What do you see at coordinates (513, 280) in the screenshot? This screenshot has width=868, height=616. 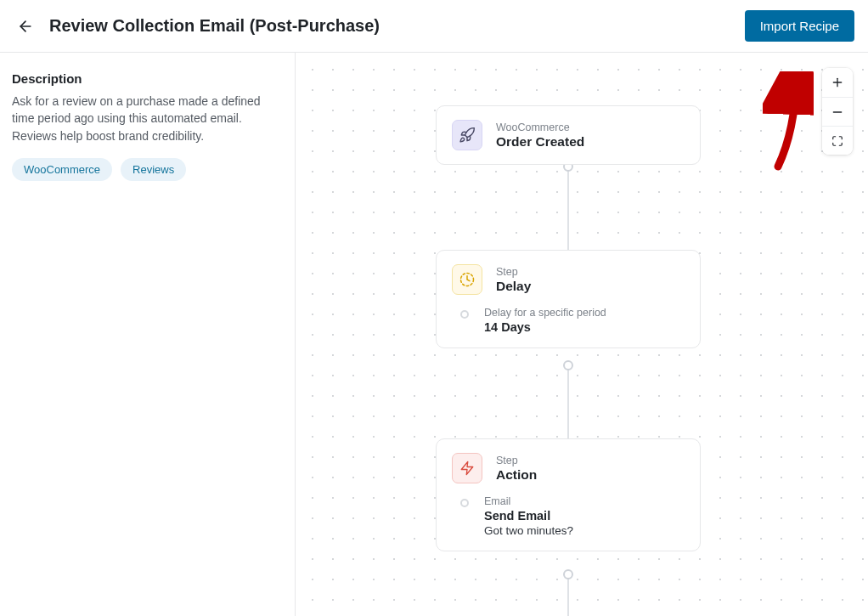 I see `node-text: Step Delay` at bounding box center [513, 280].